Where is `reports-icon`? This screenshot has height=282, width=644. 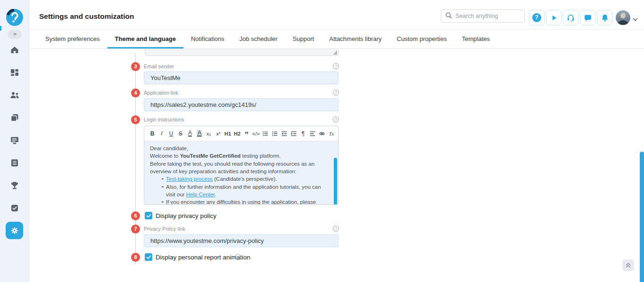
reports-icon is located at coordinates (15, 163).